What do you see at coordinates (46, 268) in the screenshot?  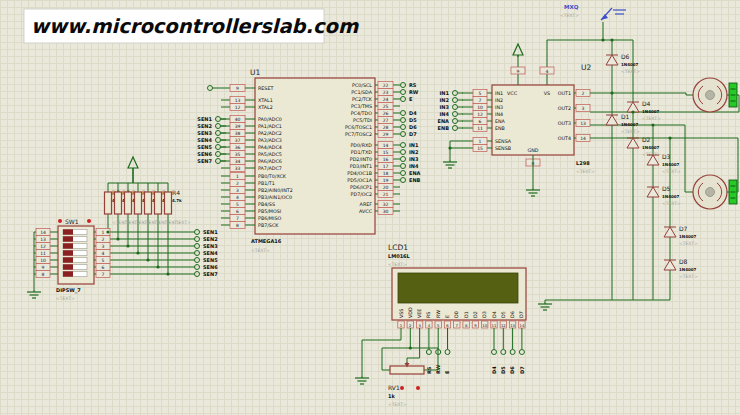 I see `pin: 9` at bounding box center [46, 268].